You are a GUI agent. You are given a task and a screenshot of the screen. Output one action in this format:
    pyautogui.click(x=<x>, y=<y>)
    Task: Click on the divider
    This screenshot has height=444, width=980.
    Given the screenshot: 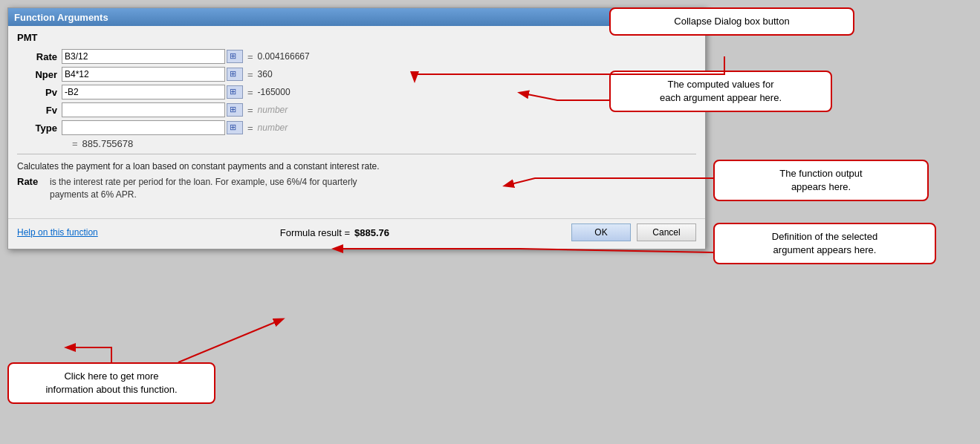 What is the action you would take?
    pyautogui.click(x=357, y=154)
    